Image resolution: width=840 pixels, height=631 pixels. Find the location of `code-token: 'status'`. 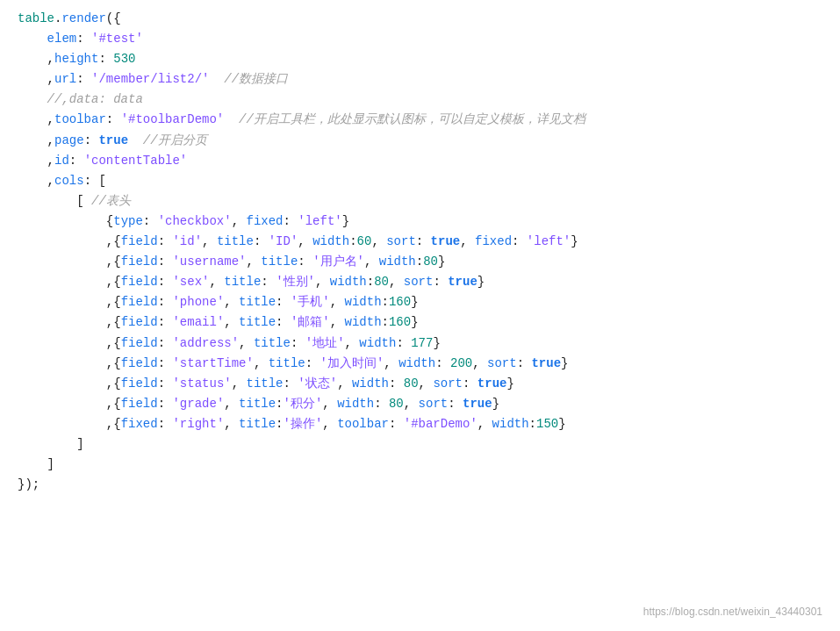

code-token: 'status' is located at coordinates (202, 384).